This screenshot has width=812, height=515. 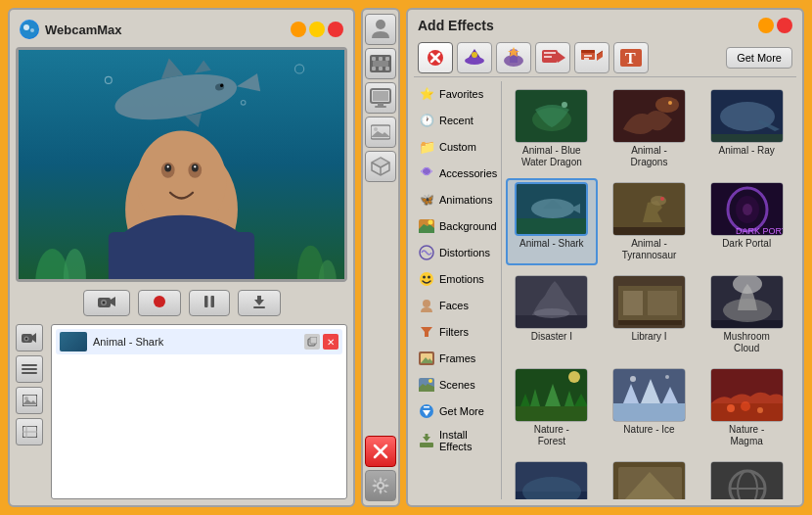 I want to click on effect-label: Animal - BlueWater Dragon, so click(x=552, y=157).